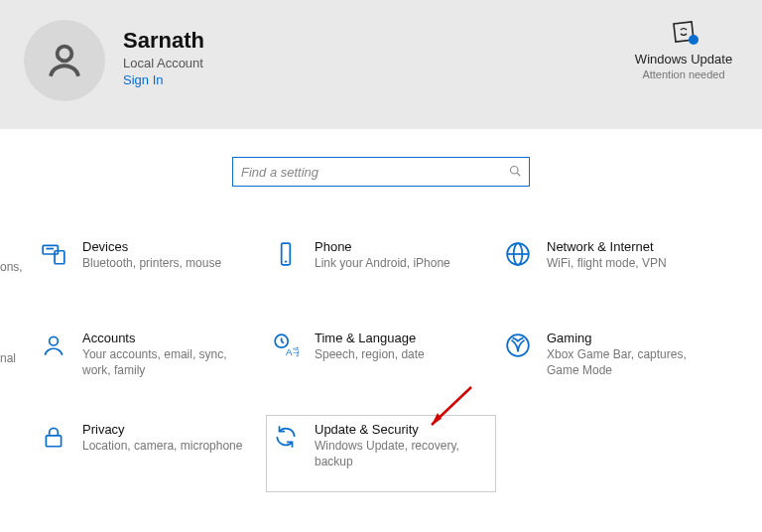 This screenshot has height=532, width=762. What do you see at coordinates (149, 271) in the screenshot?
I see `category-devices: Devices Bluetooth, printers, mouse` at bounding box center [149, 271].